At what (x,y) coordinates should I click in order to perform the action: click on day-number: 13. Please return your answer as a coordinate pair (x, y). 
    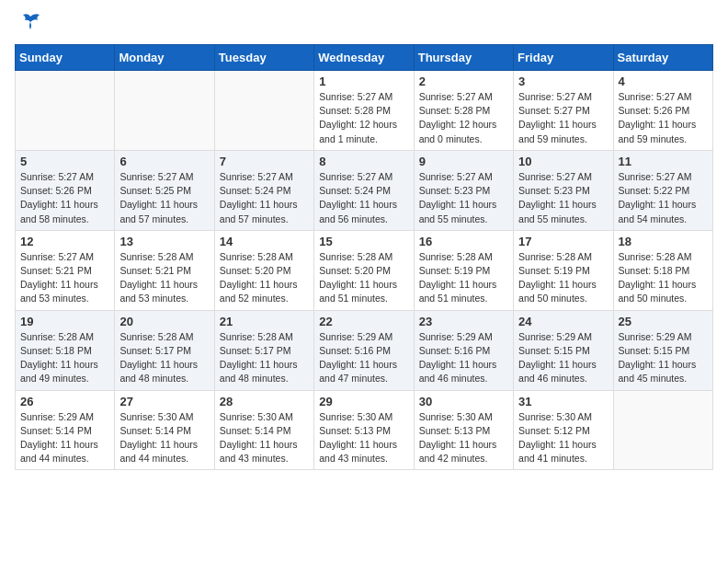
    Looking at the image, I should click on (164, 241).